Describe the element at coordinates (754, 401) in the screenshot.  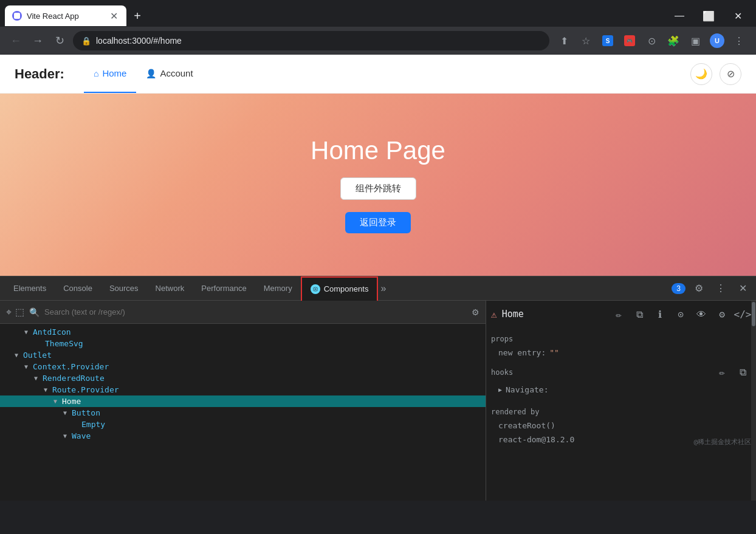
I see `scroll-track` at that location.